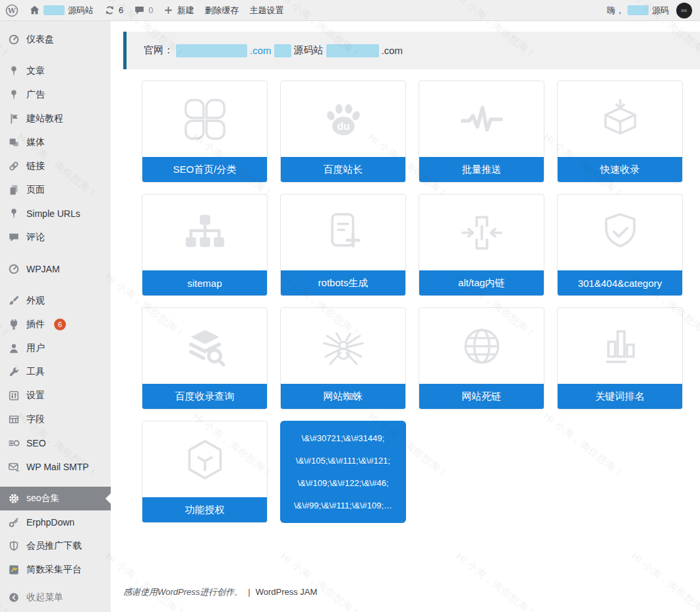 The height and width of the screenshot is (612, 700). Describe the element at coordinates (55, 546) in the screenshot. I see `sidebar-item-member-download: 会员推广下载` at that location.